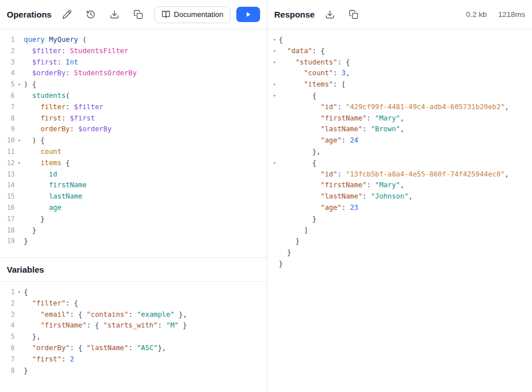 The height and width of the screenshot is (392, 532). I want to click on code-text: students(, so click(46, 96).